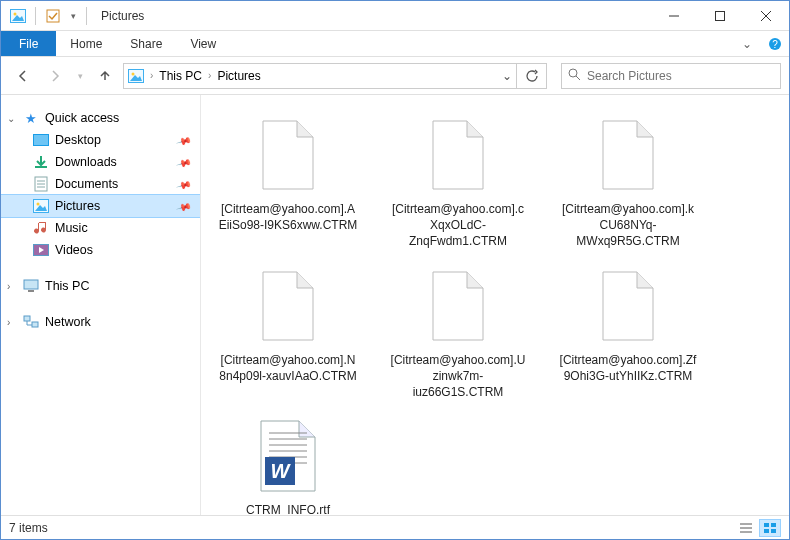 The image size is (790, 540). What do you see at coordinates (238, 76) in the screenshot?
I see `breadcrumb-segment: Pictures` at bounding box center [238, 76].